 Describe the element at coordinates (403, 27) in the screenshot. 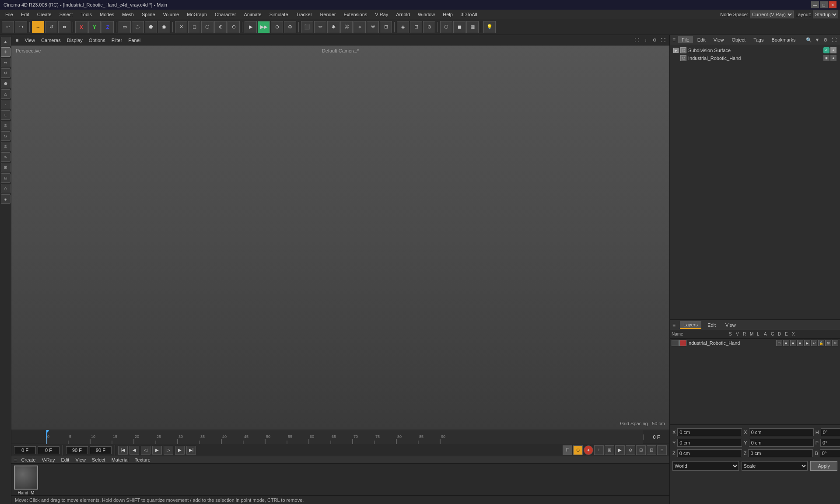

I see `snap-button: ◈` at that location.